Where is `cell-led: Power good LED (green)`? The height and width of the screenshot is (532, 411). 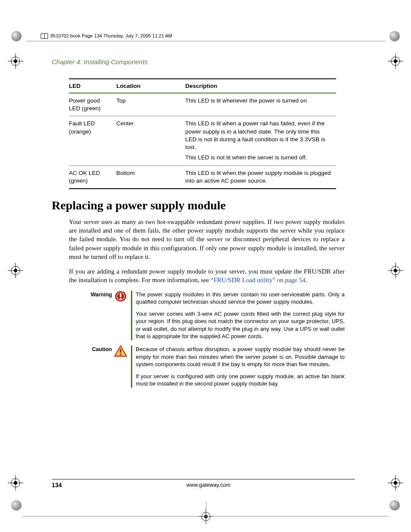 cell-led: Power good LED (green) is located at coordinates (93, 105).